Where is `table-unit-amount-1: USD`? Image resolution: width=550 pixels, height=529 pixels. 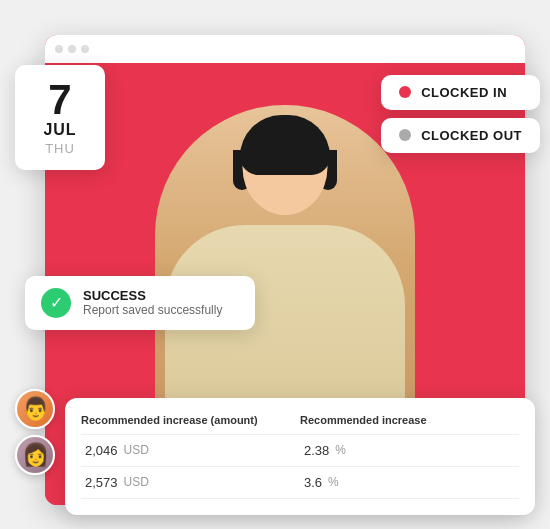
table-unit-amount-1: USD is located at coordinates (136, 450).